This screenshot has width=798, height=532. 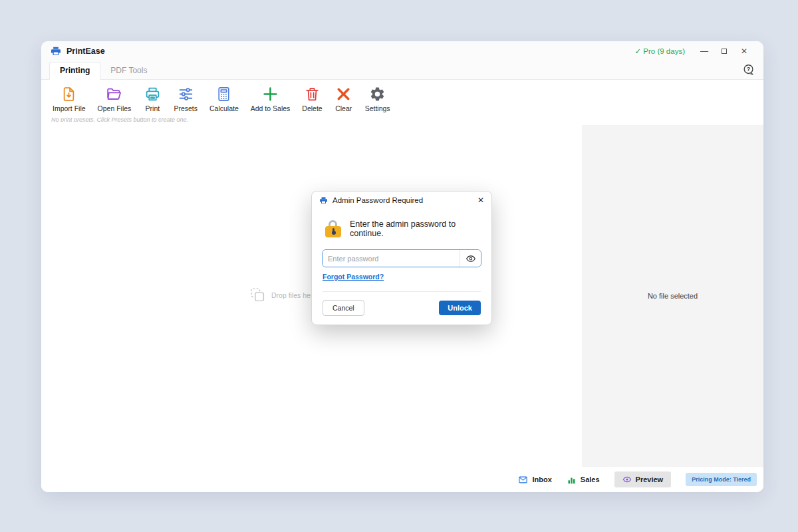 I want to click on lock-icon, so click(x=334, y=229).